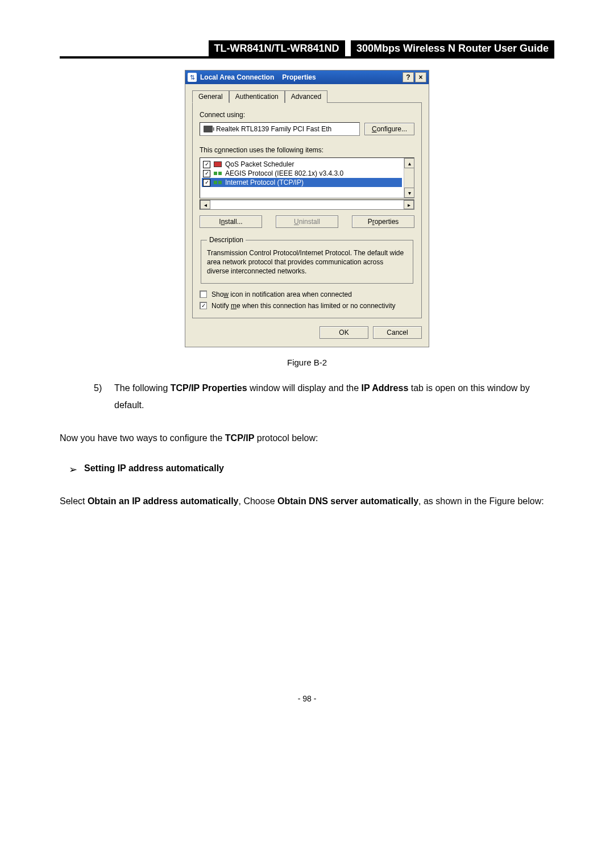  What do you see at coordinates (307, 51) in the screenshot?
I see `document-header: TL-WR841N/TL-WR841ND 300Mbps Wireless N …` at bounding box center [307, 51].